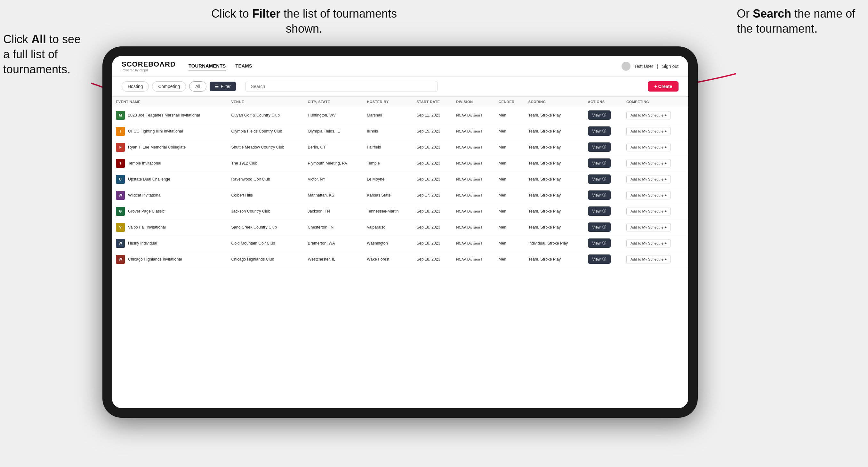 The image size is (868, 467). I want to click on cell-division-9: NCAA Division I, so click(473, 259).